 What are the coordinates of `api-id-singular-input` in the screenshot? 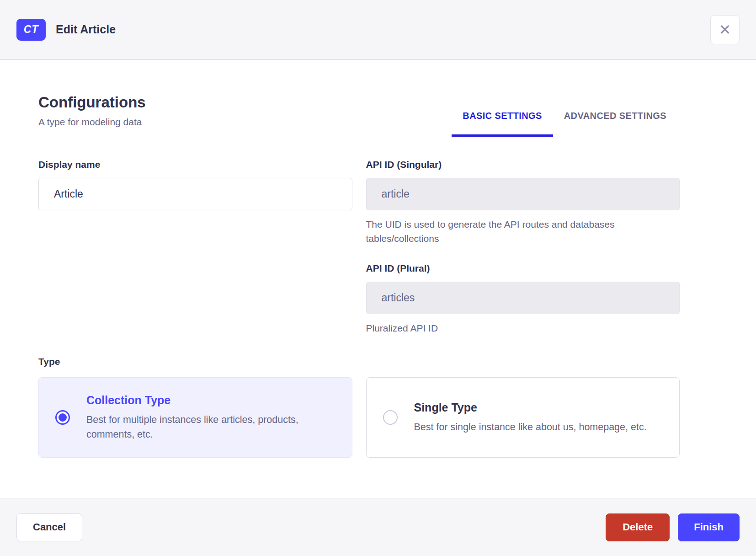 It's located at (523, 194).